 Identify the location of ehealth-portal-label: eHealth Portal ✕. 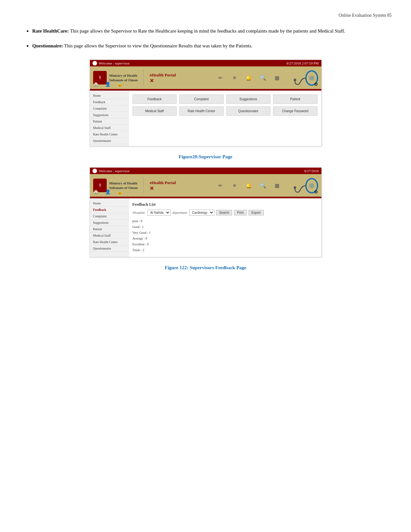
(162, 78).